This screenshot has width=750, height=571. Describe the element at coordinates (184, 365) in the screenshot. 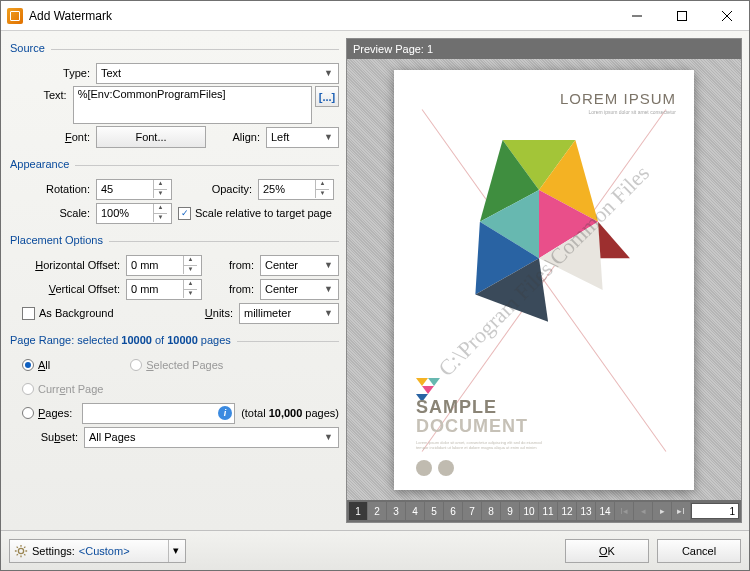

I see `radio-selected-label: Selected Pages` at that location.